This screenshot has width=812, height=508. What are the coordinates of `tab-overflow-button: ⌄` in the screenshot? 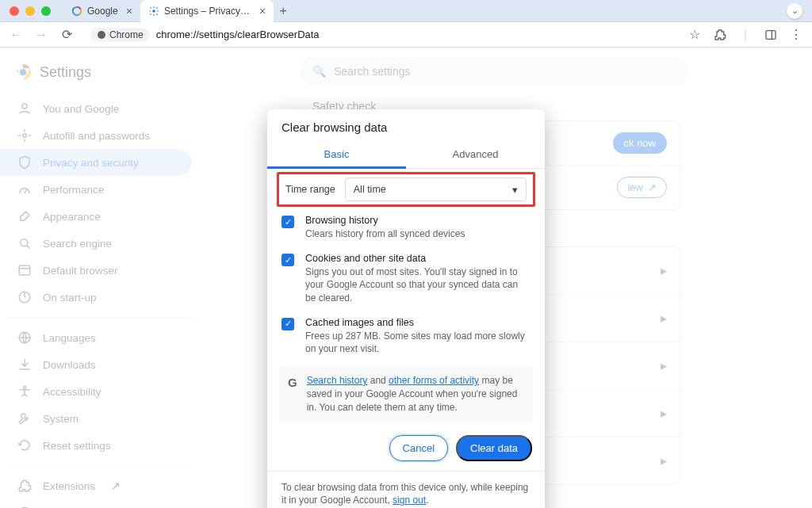 It's located at (795, 11).